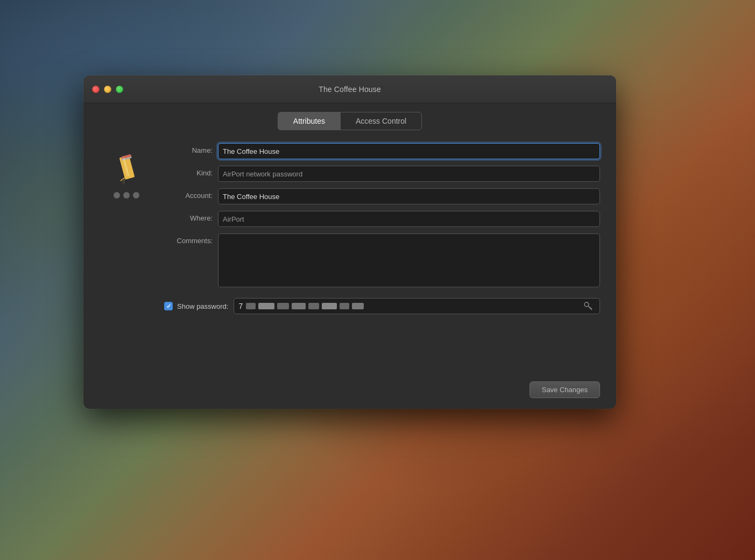 The height and width of the screenshot is (560, 755). I want to click on pencil-icon-wrap, so click(127, 176).